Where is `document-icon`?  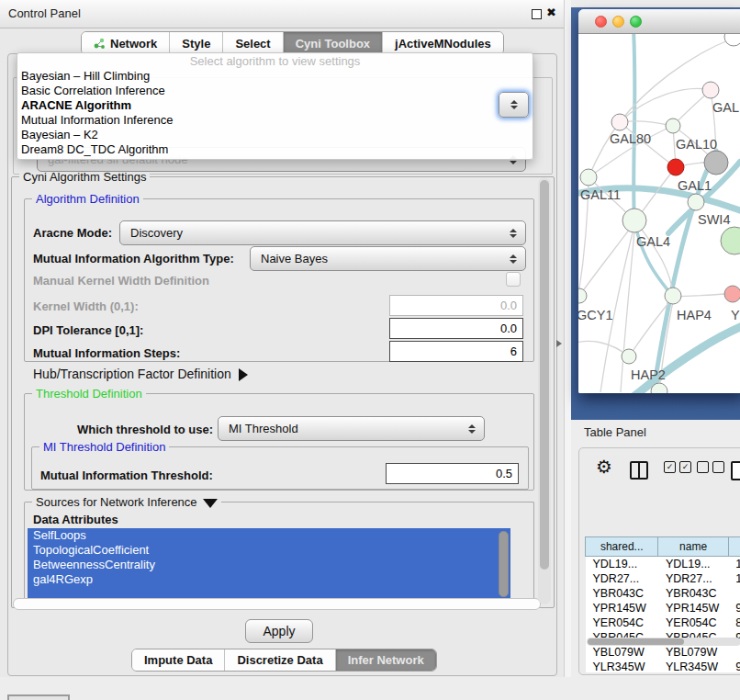 document-icon is located at coordinates (735, 470).